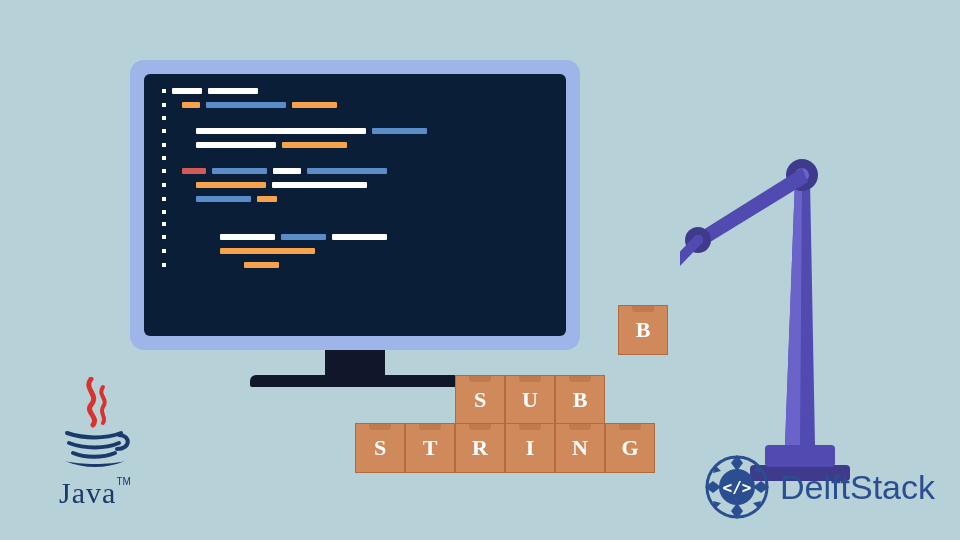 The image size is (960, 540). I want to click on box-letter: T, so click(430, 448).